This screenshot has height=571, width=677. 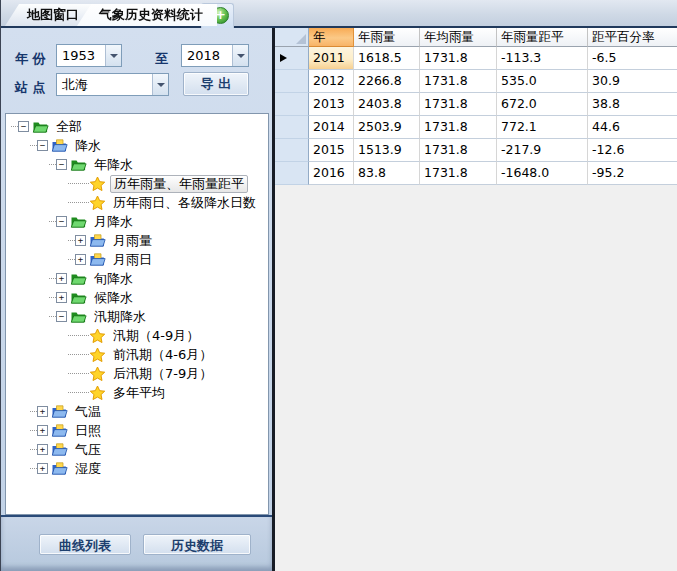 I want to click on tree-node: +气压, so click(x=140, y=450).